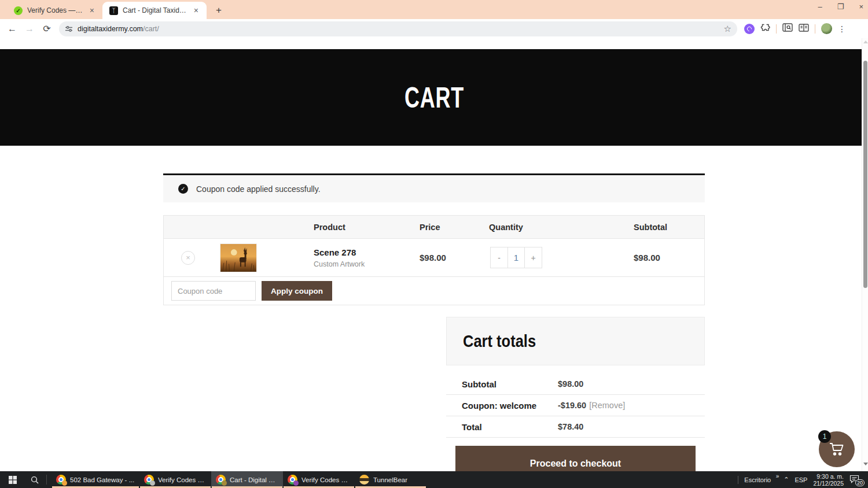 The width and height of the screenshot is (868, 488). I want to click on success-check-icon: ✓, so click(183, 188).